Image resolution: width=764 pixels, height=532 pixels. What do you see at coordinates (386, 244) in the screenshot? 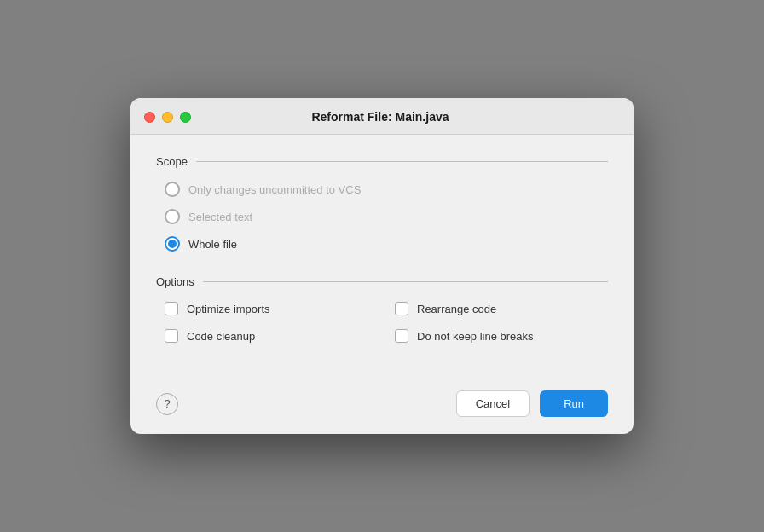
I see `radio-whole-file: Whole file` at bounding box center [386, 244].